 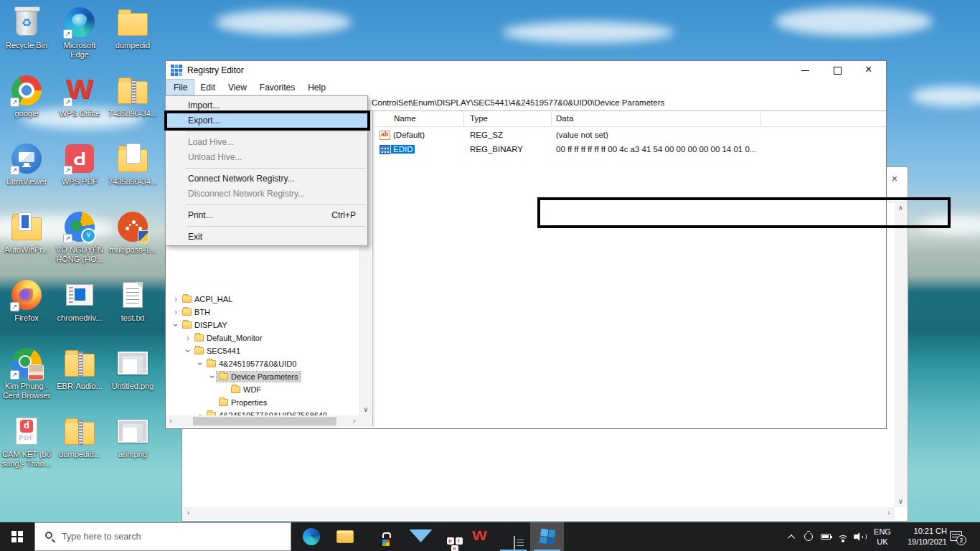 I want to click on menu-view: View, so click(x=237, y=88).